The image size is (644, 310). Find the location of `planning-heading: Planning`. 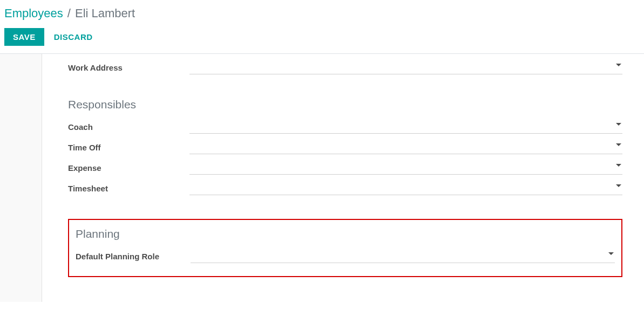

planning-heading: Planning is located at coordinates (345, 234).